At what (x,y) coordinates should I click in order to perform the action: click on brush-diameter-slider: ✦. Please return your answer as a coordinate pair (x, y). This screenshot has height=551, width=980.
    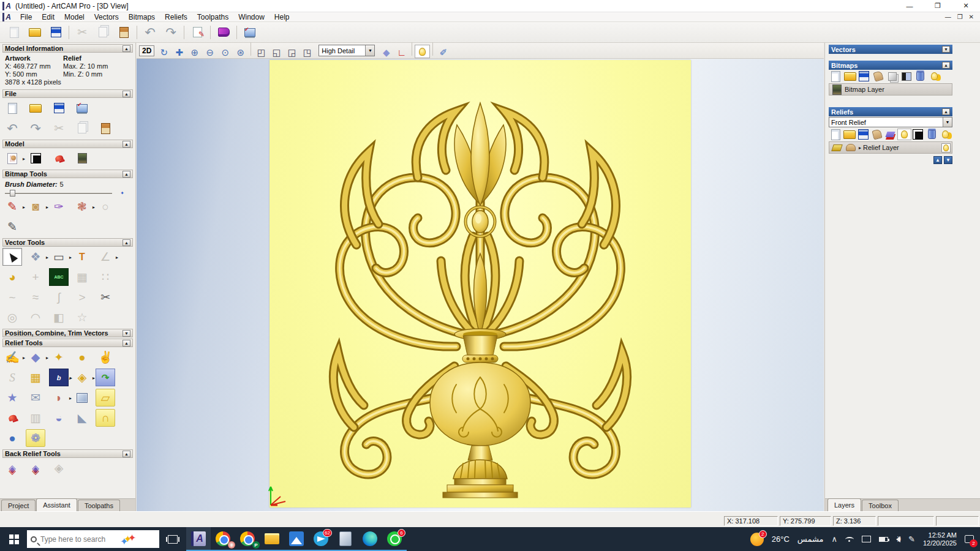
    Looking at the image, I should click on (67, 193).